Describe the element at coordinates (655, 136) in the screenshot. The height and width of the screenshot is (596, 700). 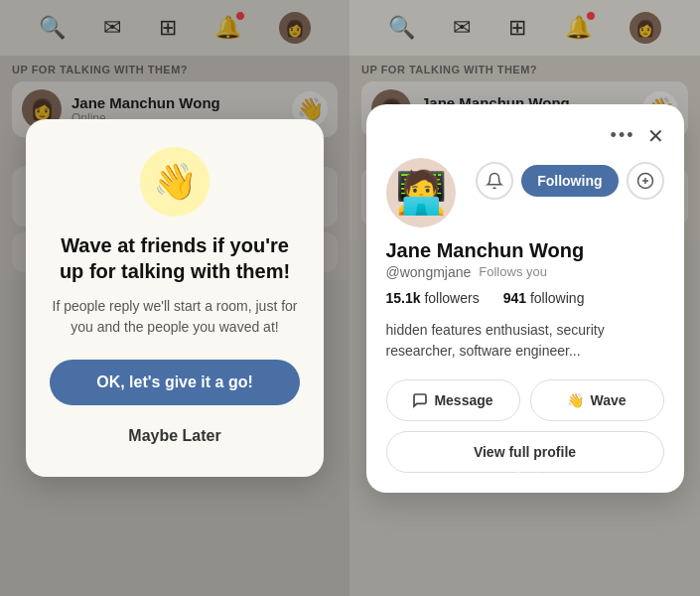
I see `close-profile-button: ✕` at that location.